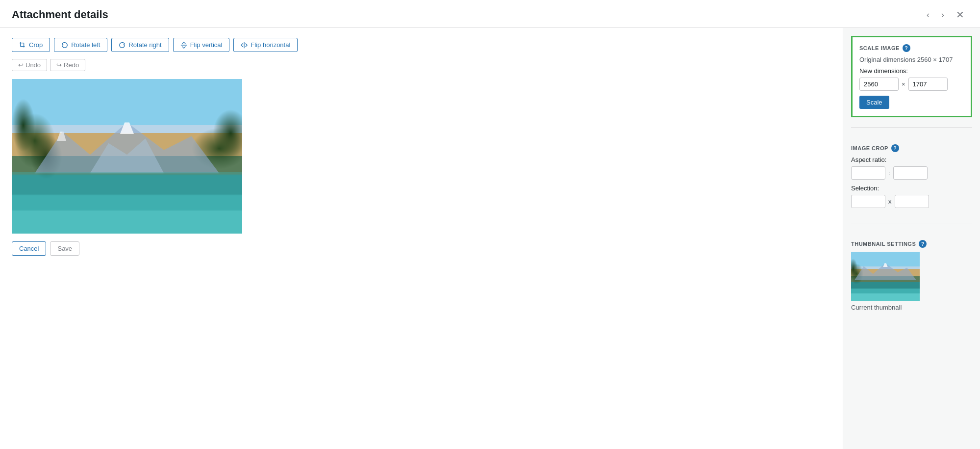 The height and width of the screenshot is (449, 980). I want to click on crop-help-icon: ?, so click(895, 148).